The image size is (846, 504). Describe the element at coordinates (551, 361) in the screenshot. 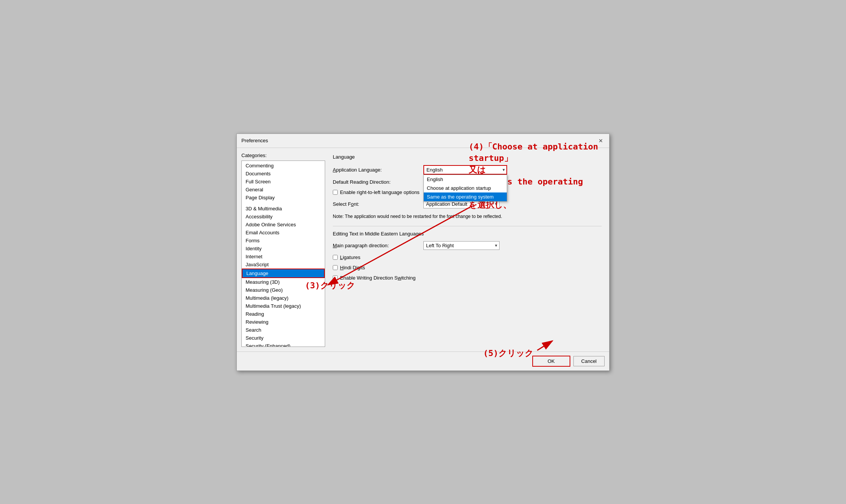

I see `ok-button: OK` at that location.